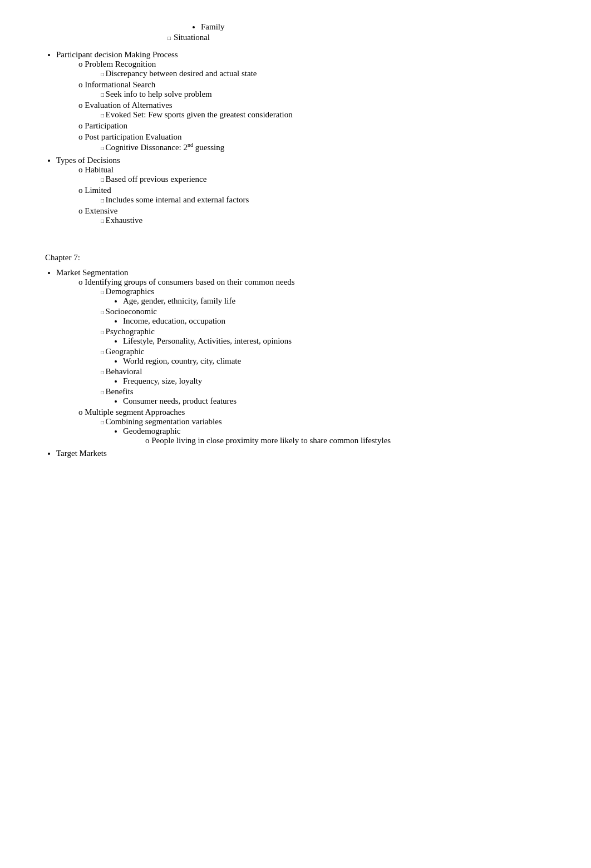  I want to click on list-item: Discrepancy between desired and actual s…, so click(323, 73).